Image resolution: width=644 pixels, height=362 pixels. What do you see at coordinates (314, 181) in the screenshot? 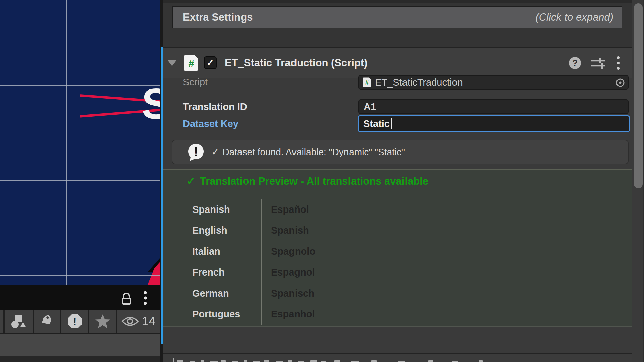
I see `preview-title: Translation Preview - All translations a…` at bounding box center [314, 181].